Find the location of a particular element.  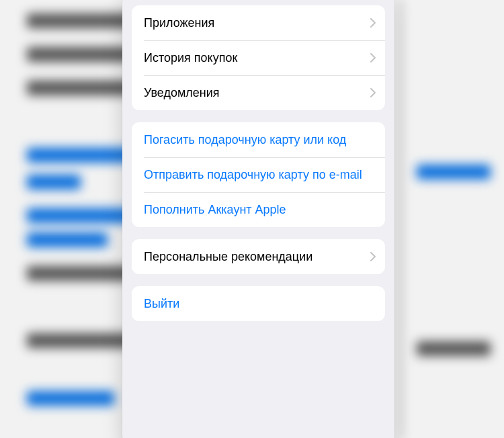

group-gift-cards: Погасить подарочную карту или код Отправ… is located at coordinates (258, 175).